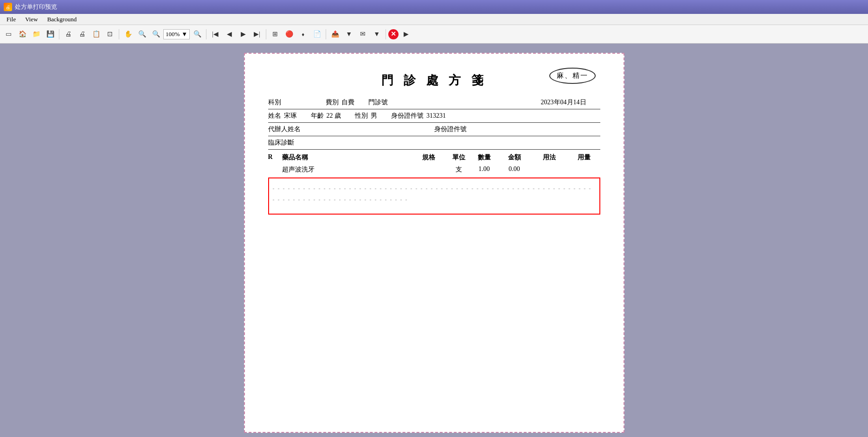  I want to click on title-bar: 🖨 处方单打印预览, so click(434, 7).